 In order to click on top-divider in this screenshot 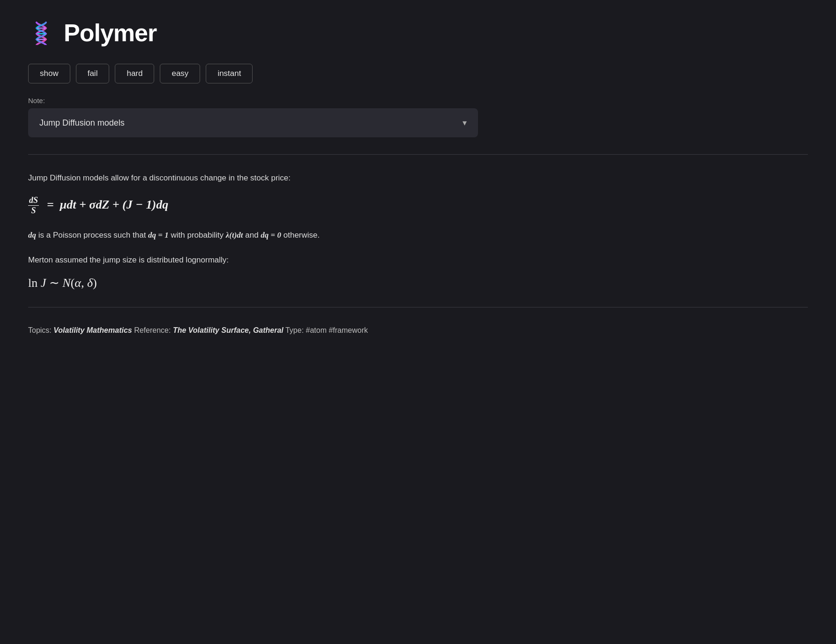, I will do `click(418, 155)`.